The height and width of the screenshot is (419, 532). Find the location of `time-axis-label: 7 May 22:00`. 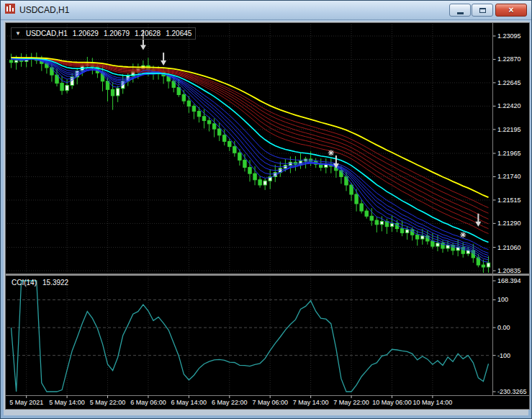

time-axis-label: 7 May 22:00 is located at coordinates (351, 402).